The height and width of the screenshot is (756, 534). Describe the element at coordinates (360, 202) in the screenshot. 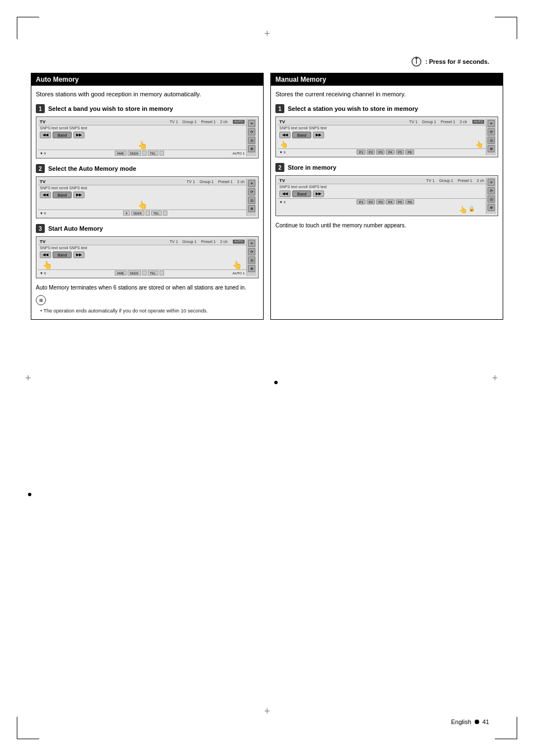

I see `manual-preset2-p1: P1` at that location.